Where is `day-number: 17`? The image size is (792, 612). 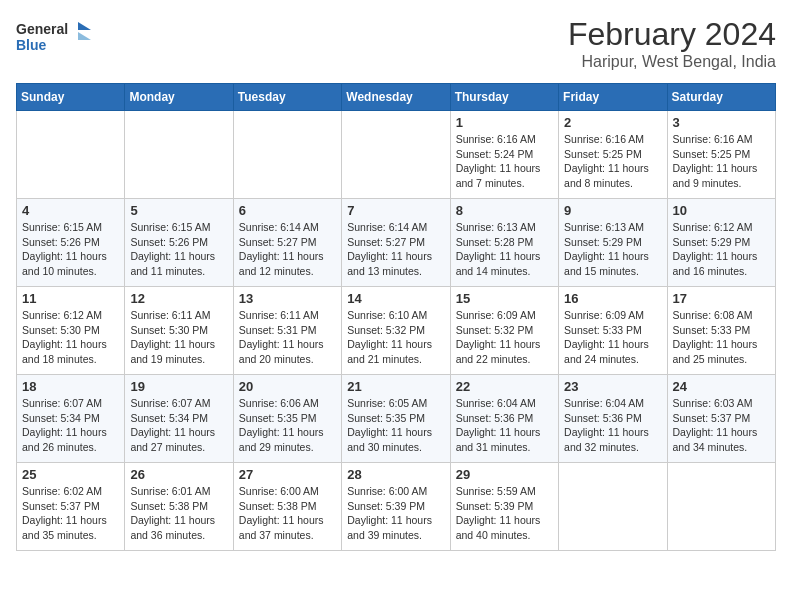
day-number: 17 is located at coordinates (722, 298).